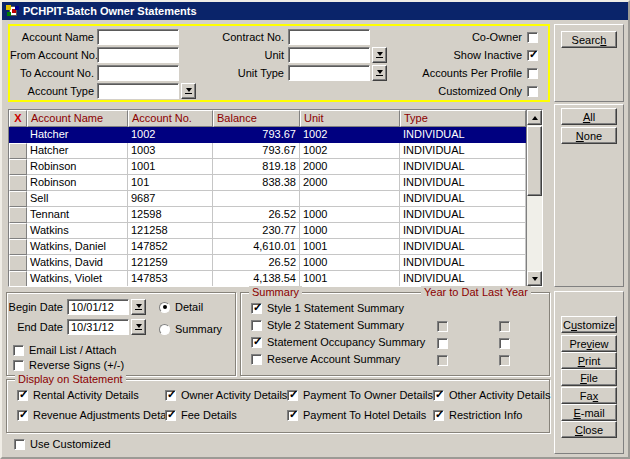  What do you see at coordinates (138, 37) in the screenshot?
I see `account-name-input` at bounding box center [138, 37].